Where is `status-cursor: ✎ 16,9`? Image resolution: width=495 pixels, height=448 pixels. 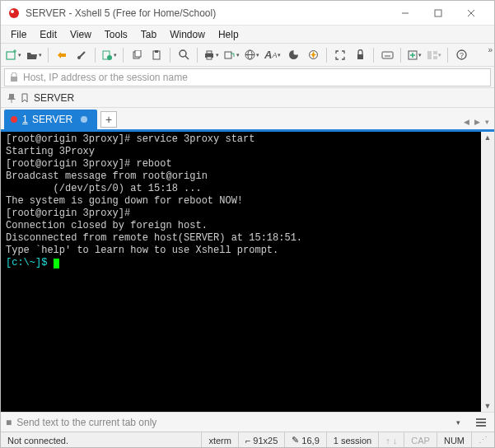 status-cursor: ✎ 16,9 is located at coordinates (305, 440).